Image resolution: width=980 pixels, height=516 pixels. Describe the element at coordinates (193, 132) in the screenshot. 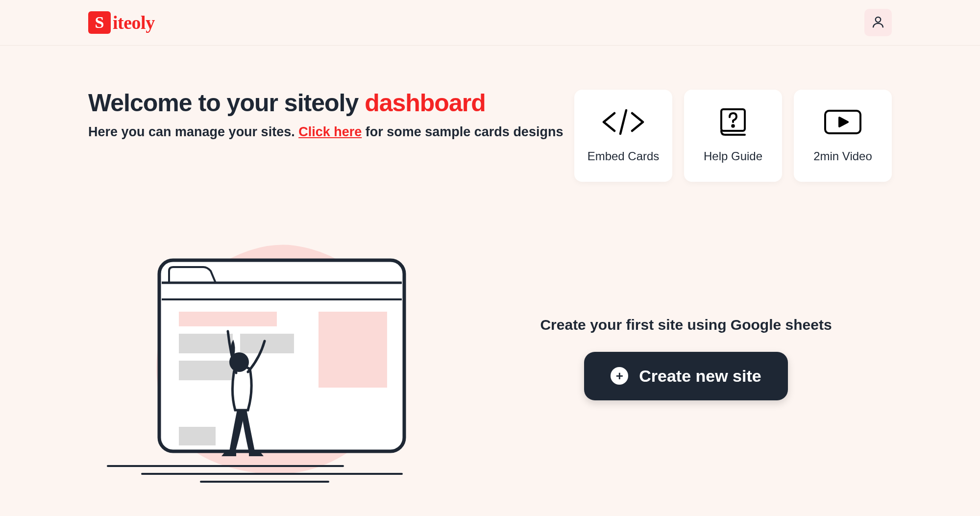

I see `subtitle-prefix: Here you can manage your sites.` at that location.